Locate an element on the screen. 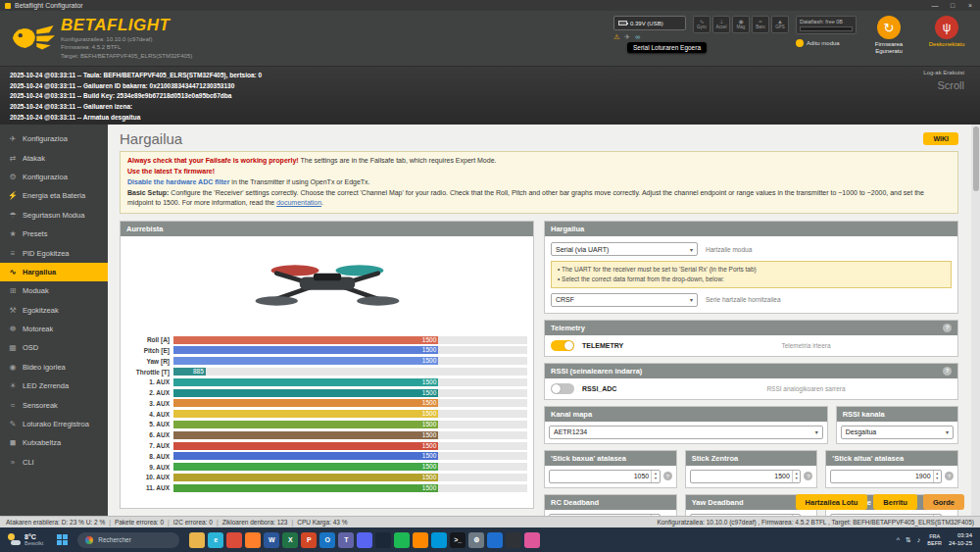  network-icon: ⇅ is located at coordinates (908, 540).